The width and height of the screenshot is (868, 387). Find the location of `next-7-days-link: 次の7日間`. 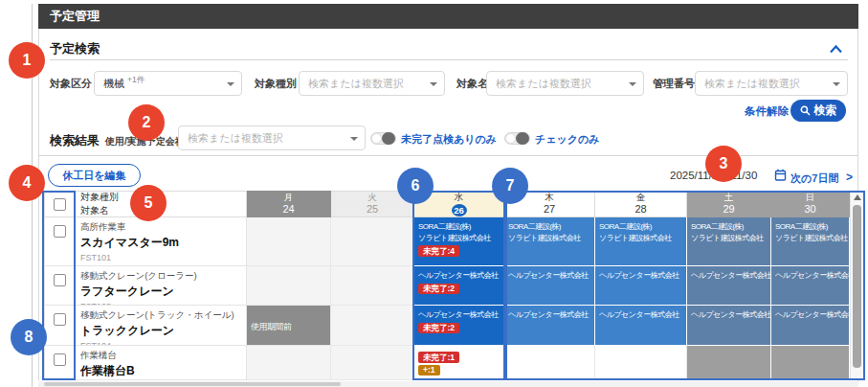

next-7-days-link: 次の7日間 is located at coordinates (814, 178).